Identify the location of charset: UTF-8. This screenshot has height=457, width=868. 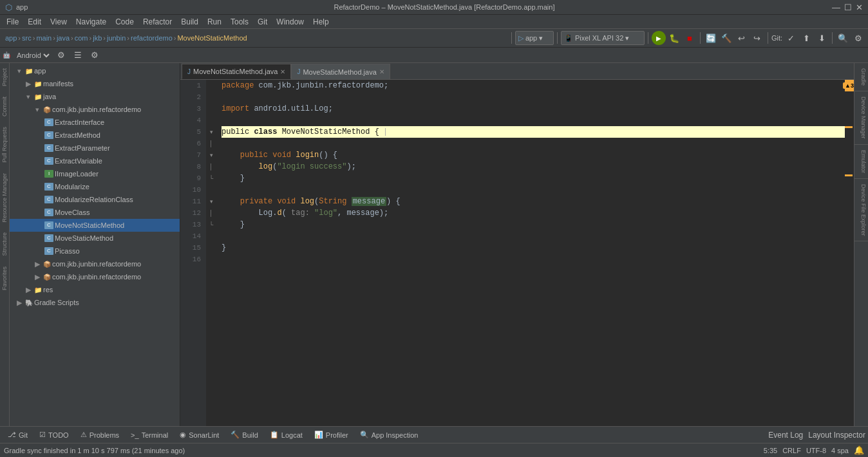
(816, 451).